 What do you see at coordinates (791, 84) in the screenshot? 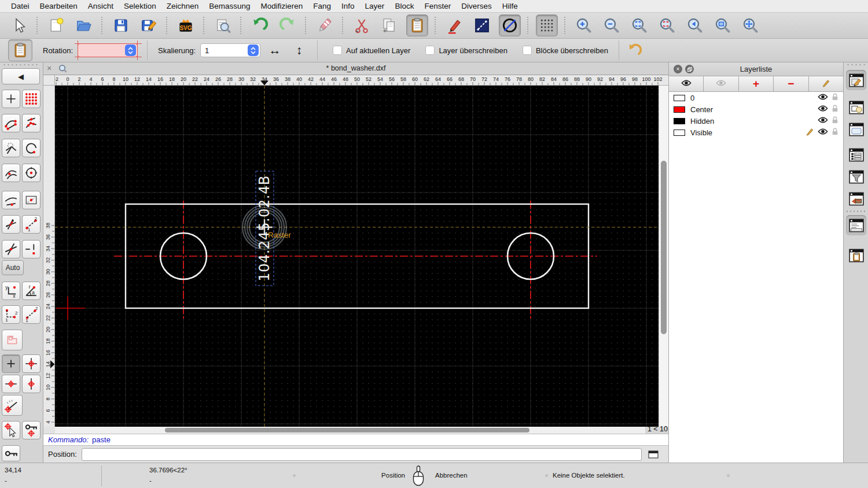
I see `remove-layer-minus-button: −` at bounding box center [791, 84].